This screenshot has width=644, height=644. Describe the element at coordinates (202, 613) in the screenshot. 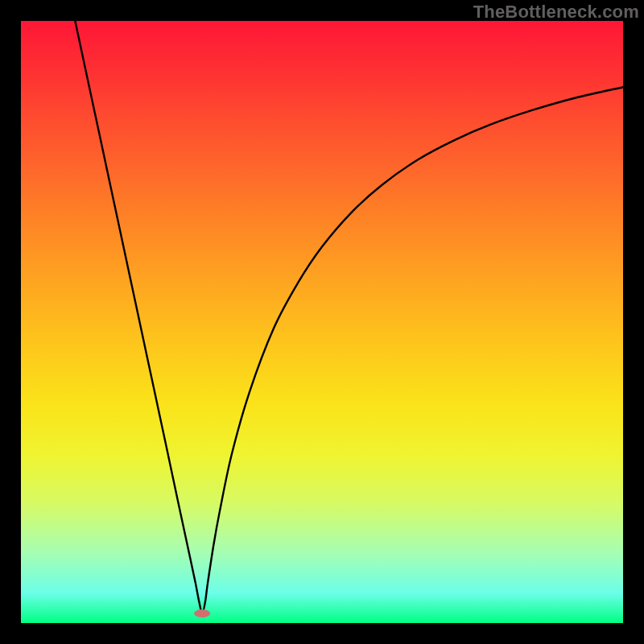

I see `optimum-marker` at that location.